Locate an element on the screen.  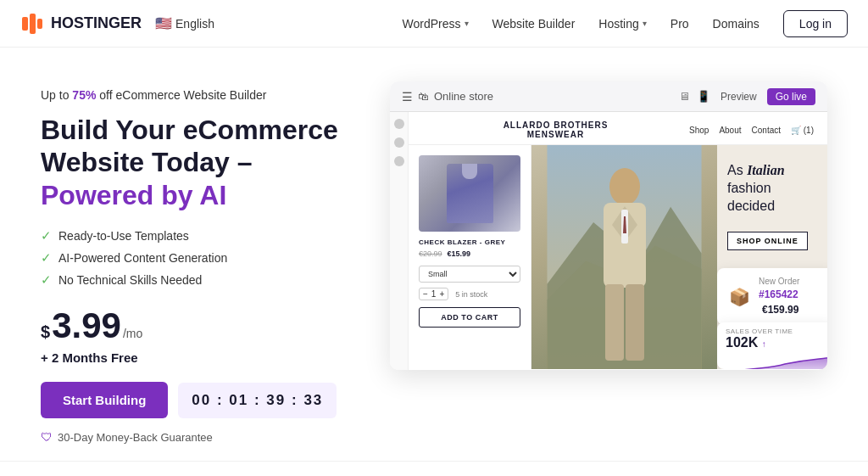
start-building-button: Start Building is located at coordinates (104, 400).